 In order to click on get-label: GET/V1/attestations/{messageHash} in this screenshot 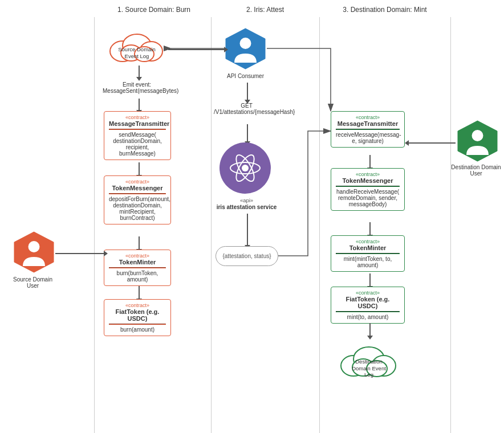, I will do `click(246, 109)`.